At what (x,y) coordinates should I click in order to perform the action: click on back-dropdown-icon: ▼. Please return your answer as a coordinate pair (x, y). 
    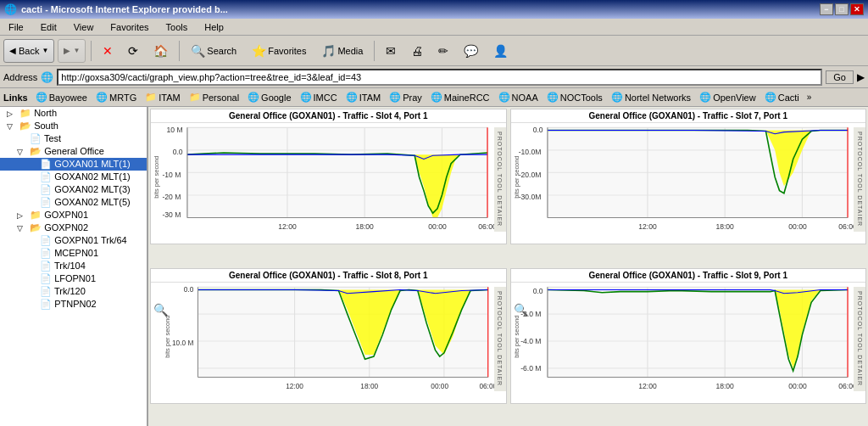
    Looking at the image, I should click on (45, 51).